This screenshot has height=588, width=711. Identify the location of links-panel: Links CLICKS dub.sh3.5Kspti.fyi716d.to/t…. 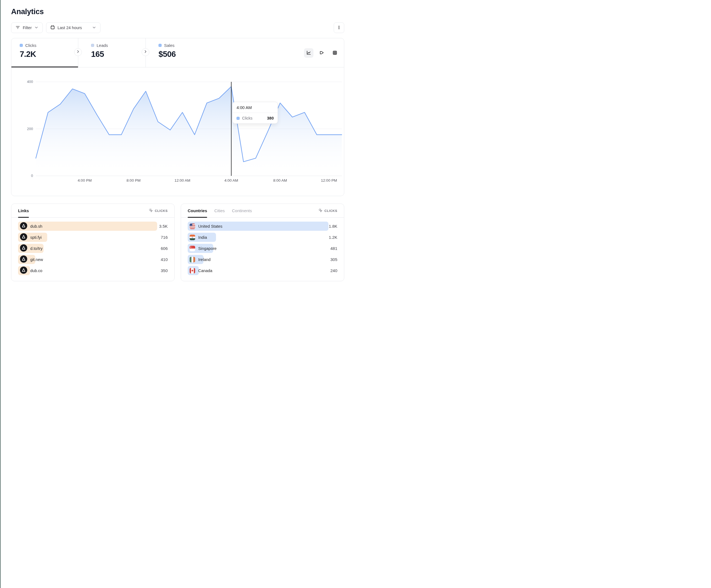
(93, 242).